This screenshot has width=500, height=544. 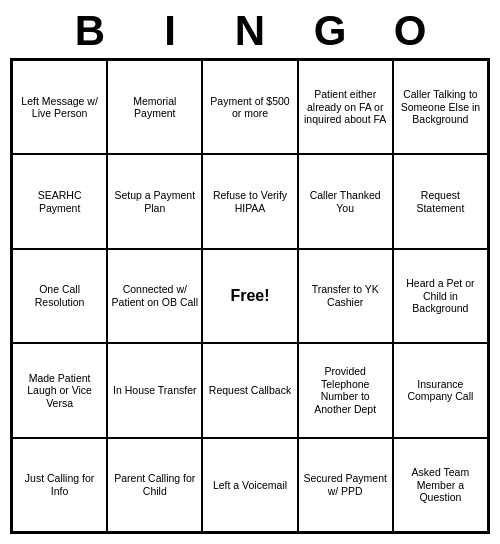 I want to click on bingo-cell-2: Payment of $500 or more, so click(x=250, y=107).